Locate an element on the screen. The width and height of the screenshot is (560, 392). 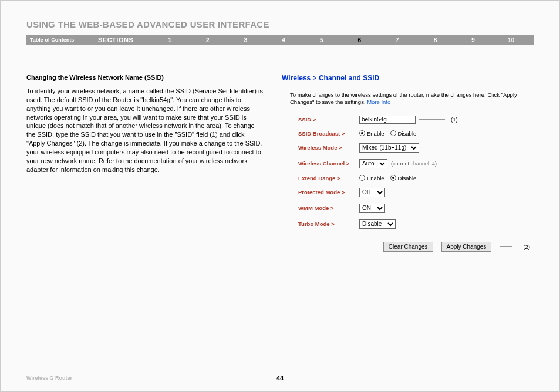
footer-page-number: 44 is located at coordinates (280, 378).